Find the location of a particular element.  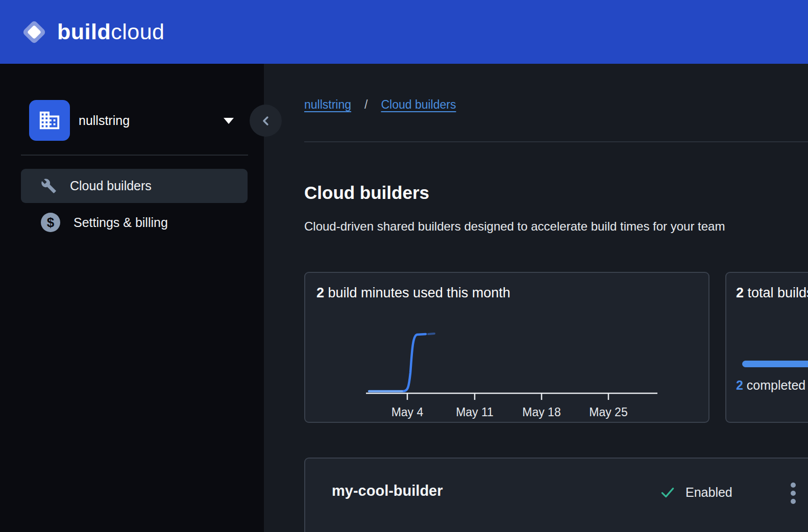

dollar-icon: $ is located at coordinates (51, 222).